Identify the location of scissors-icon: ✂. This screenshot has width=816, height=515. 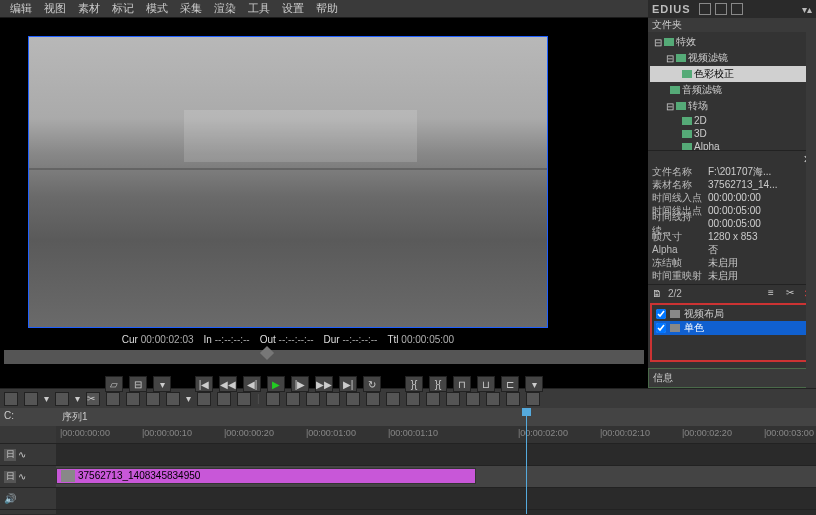
(792, 293).